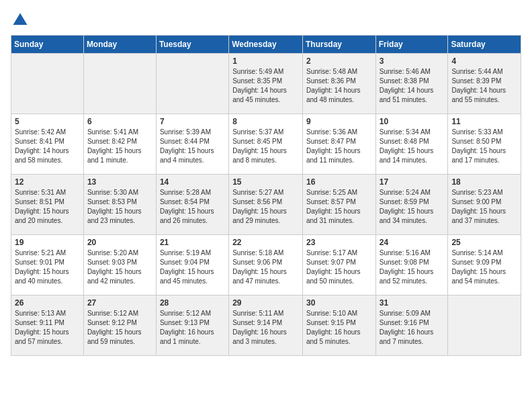 The height and width of the screenshot is (411, 532). I want to click on logo-icon, so click(20, 20).